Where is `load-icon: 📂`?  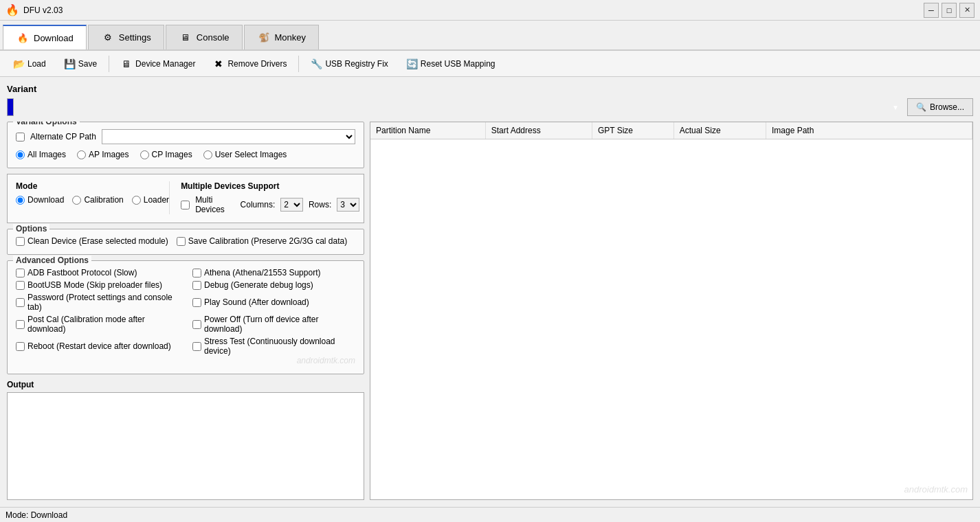 load-icon: 📂 is located at coordinates (19, 64).